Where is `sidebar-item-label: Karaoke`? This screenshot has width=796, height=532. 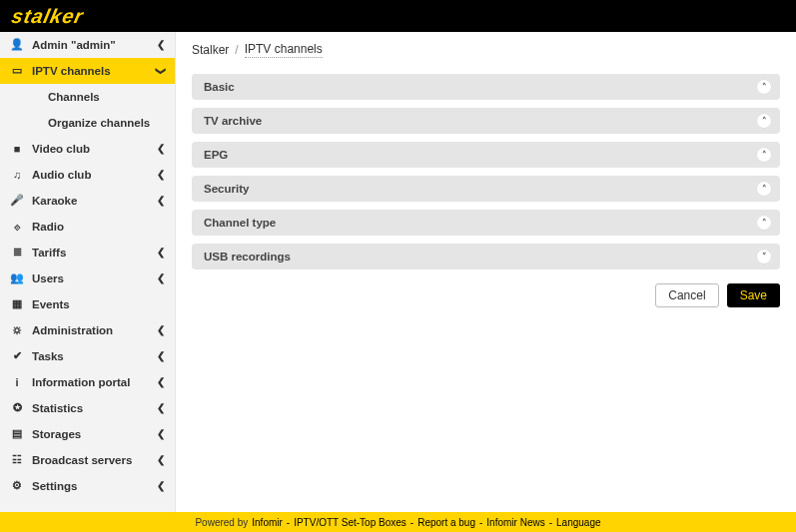
sidebar-item-label: Karaoke is located at coordinates (94, 201).